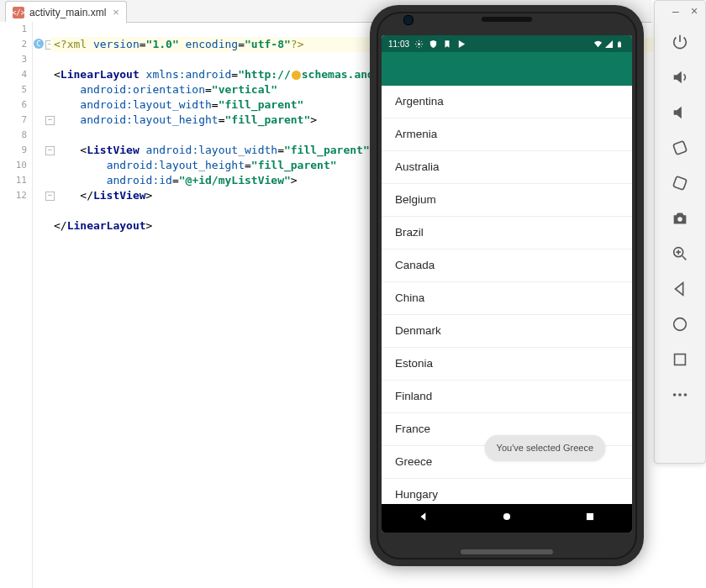 This screenshot has height=588, width=706. What do you see at coordinates (447, 44) in the screenshot?
I see `bookmark-status-icon` at bounding box center [447, 44].